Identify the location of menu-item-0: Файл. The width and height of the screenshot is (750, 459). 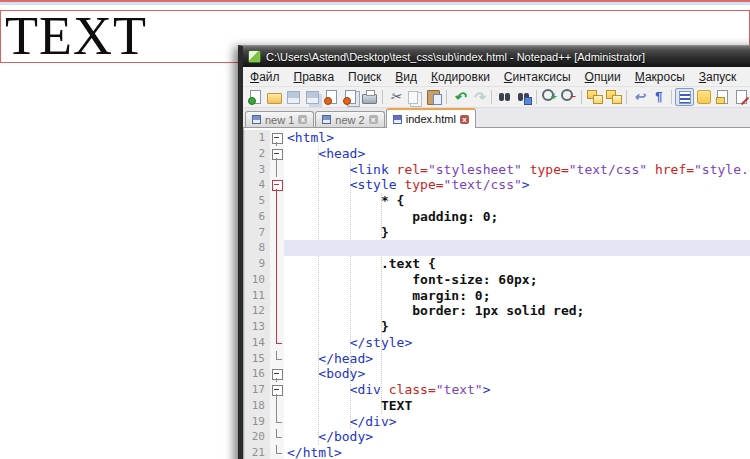
(265, 77).